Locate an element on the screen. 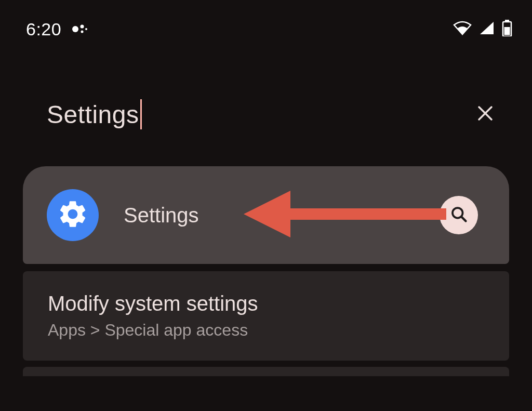 The width and height of the screenshot is (532, 411). result-title: Settings is located at coordinates (282, 215).